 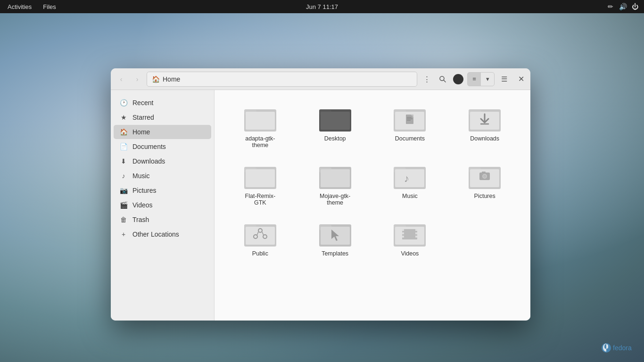 What do you see at coordinates (410, 118) in the screenshot?
I see `folder-icon-documents` at bounding box center [410, 118].